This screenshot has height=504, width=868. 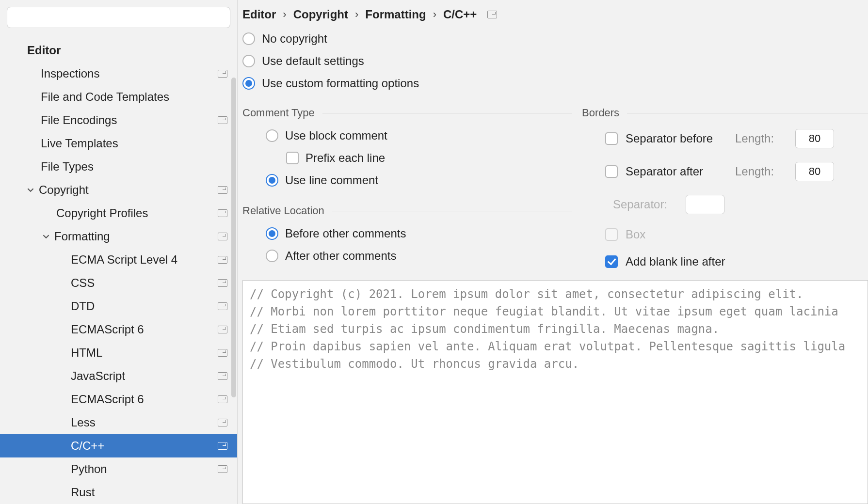 What do you see at coordinates (118, 306) in the screenshot?
I see `tree-item: DTD` at bounding box center [118, 306].